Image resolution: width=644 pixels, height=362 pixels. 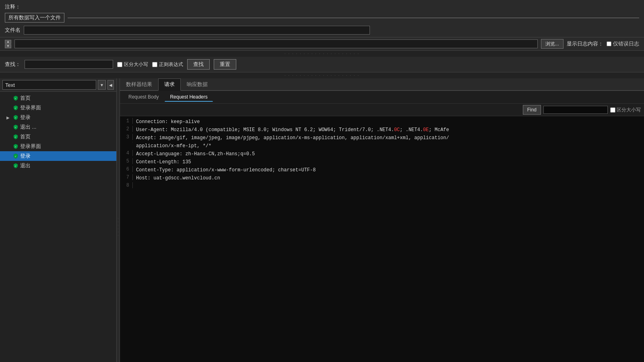 I want to click on shield-icon-loginpage2: ✓, so click(x=16, y=146).